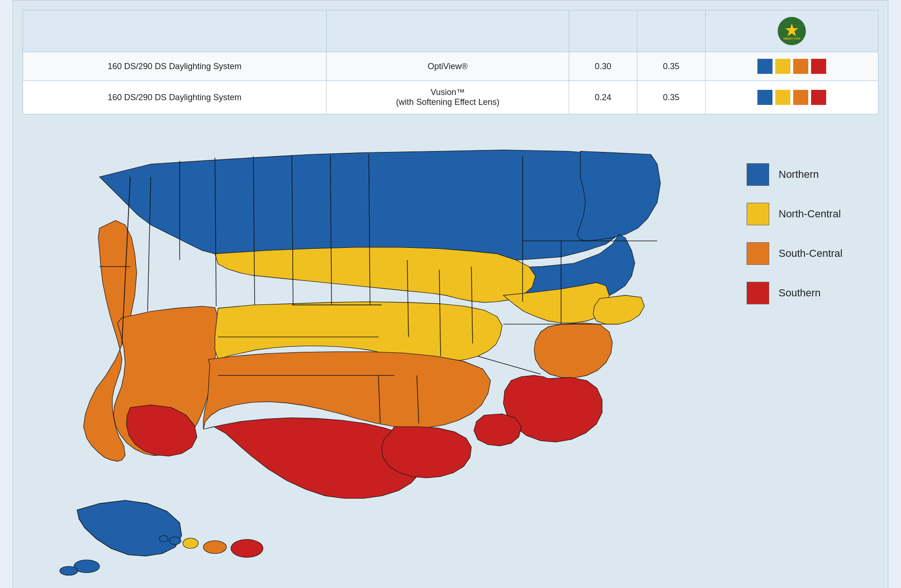 The width and height of the screenshot is (901, 588). Describe the element at coordinates (792, 39) in the screenshot. I see `svg-text: ENERGY STAR` at that location.